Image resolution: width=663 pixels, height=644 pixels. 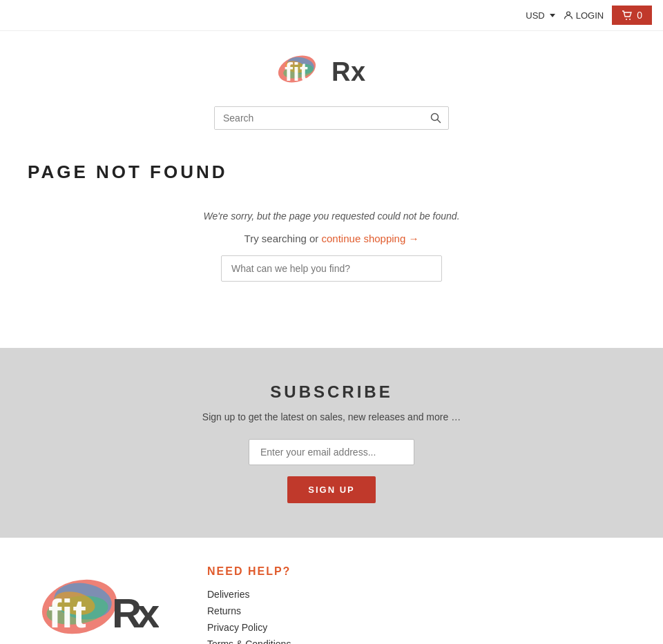 What do you see at coordinates (540, 15) in the screenshot?
I see `currency-selector: USD` at bounding box center [540, 15].